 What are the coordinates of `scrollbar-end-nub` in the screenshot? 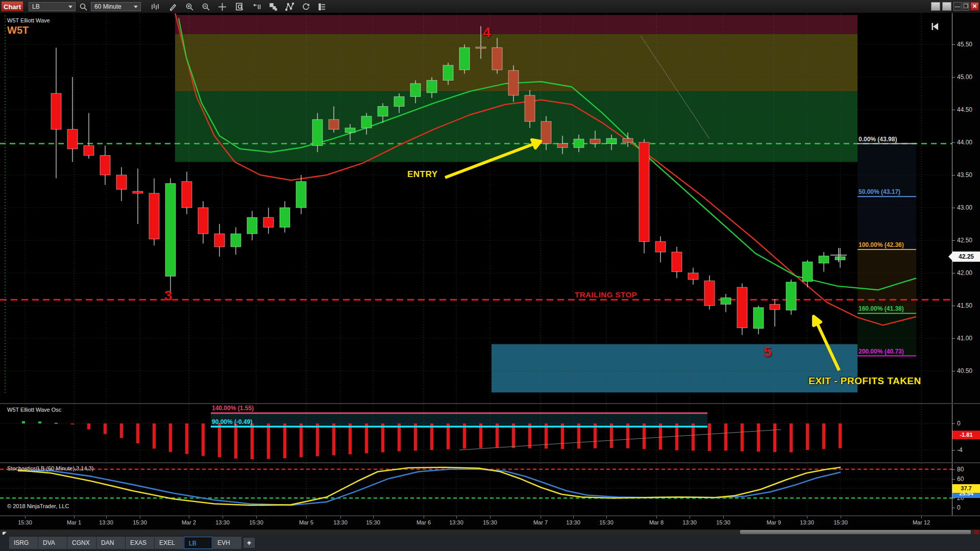 It's located at (976, 532).